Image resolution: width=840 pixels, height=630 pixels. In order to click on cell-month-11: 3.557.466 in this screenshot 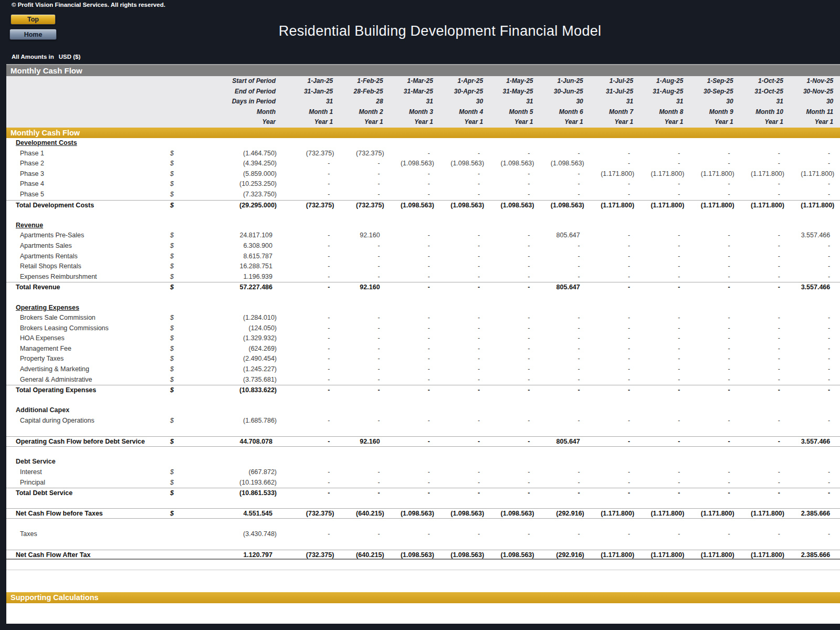, I will do `click(810, 288)`.